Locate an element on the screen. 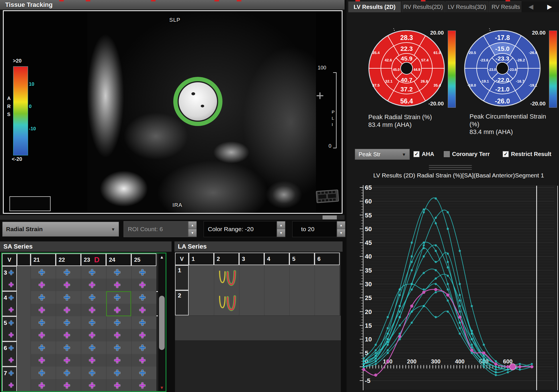 The height and width of the screenshot is (392, 559). restrict-result-checkbox: ✓ Restrict Result is located at coordinates (531, 154).